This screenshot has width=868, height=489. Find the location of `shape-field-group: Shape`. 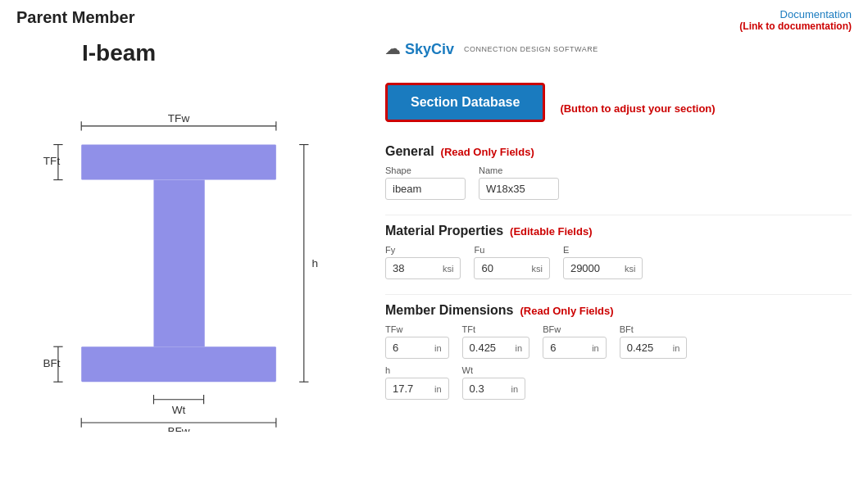

shape-field-group: Shape is located at coordinates (425, 183).